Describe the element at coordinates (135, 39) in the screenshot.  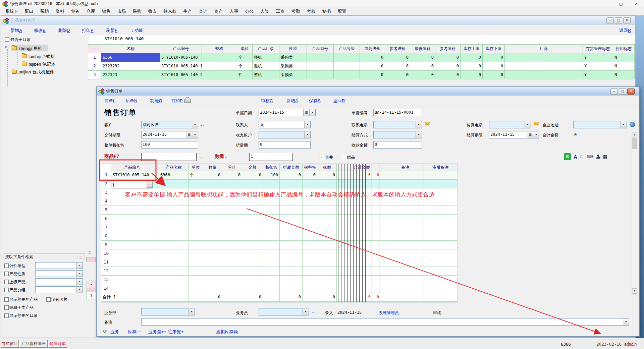
I see `locate-input: STY1010-005-140` at that location.